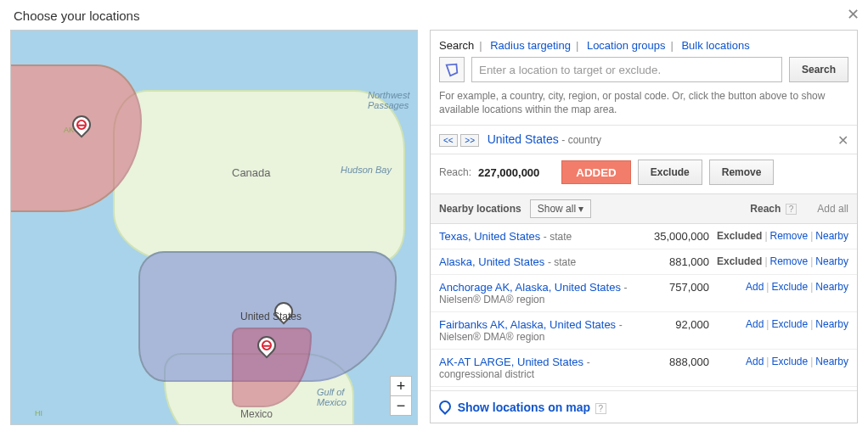 The width and height of the screenshot is (868, 437). I want to click on remove-button: Remove, so click(742, 172).